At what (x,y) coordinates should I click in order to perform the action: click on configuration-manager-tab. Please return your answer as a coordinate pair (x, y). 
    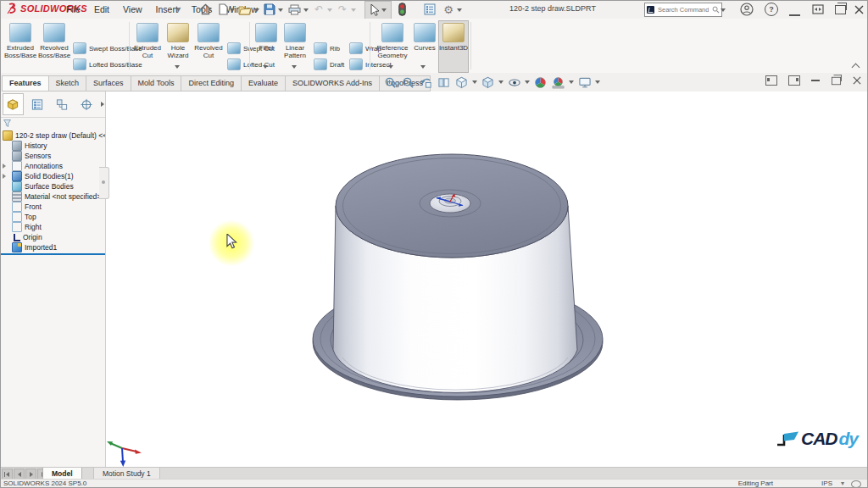
    Looking at the image, I should click on (63, 104).